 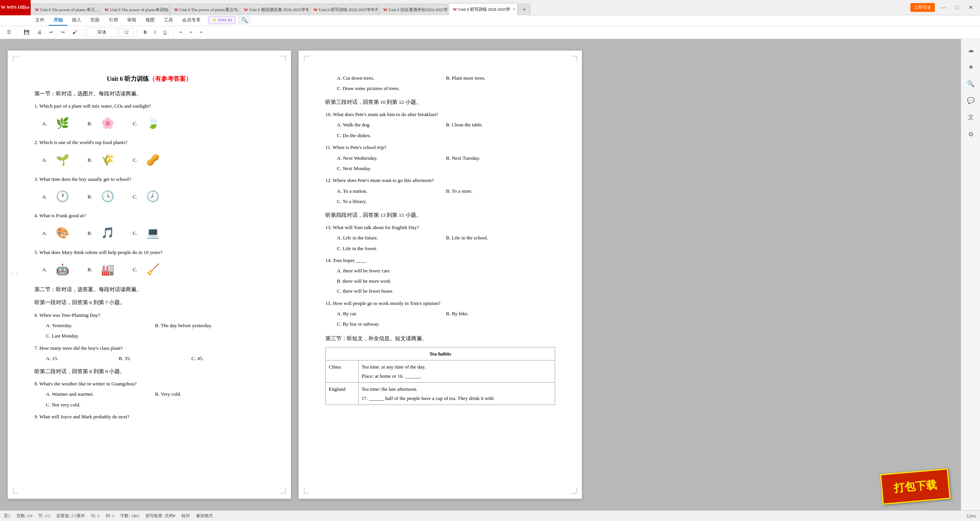 What do you see at coordinates (490, 33) in the screenshot?
I see `ribbon-toolbar: ☰ 💾 🖨 ↩ ↪ 🖌 宋体 12 B I U ≡ ≡ ≡` at bounding box center [490, 33].